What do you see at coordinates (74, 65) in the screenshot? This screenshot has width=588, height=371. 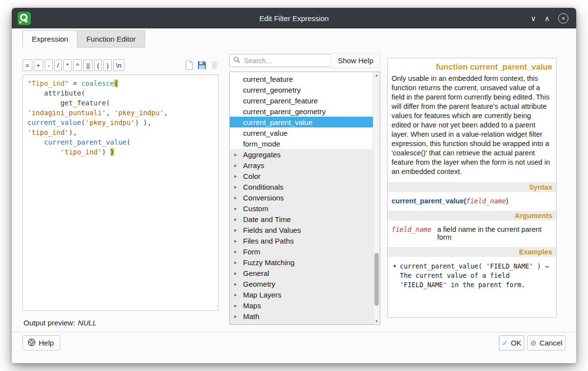 I see `operator-buttons: =+-/*^||()\n` at bounding box center [74, 65].